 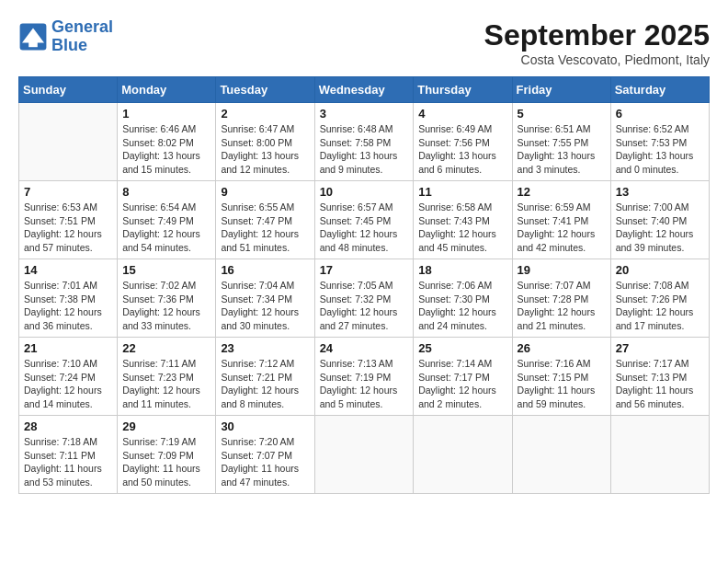 I want to click on day-info: Sunrise: 7:07 AMSunset: 7:28 PMDaylight:…, so click(x=562, y=305).